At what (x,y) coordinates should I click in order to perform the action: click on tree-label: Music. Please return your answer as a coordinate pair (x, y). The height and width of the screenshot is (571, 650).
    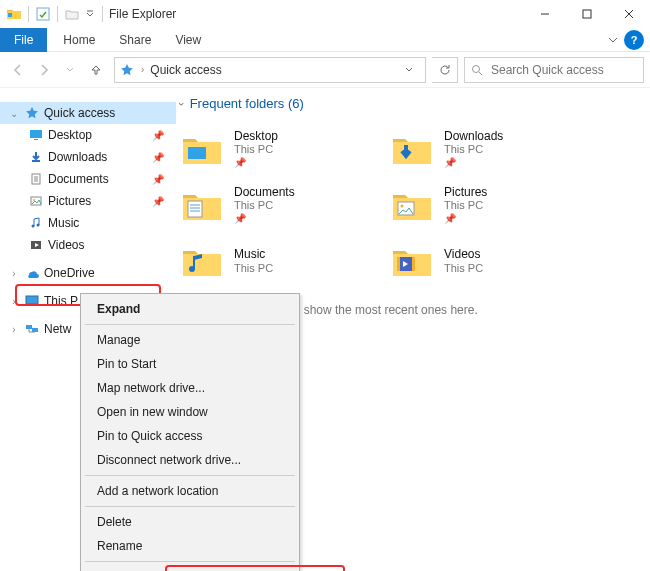
    Looking at the image, I should click on (64, 223).